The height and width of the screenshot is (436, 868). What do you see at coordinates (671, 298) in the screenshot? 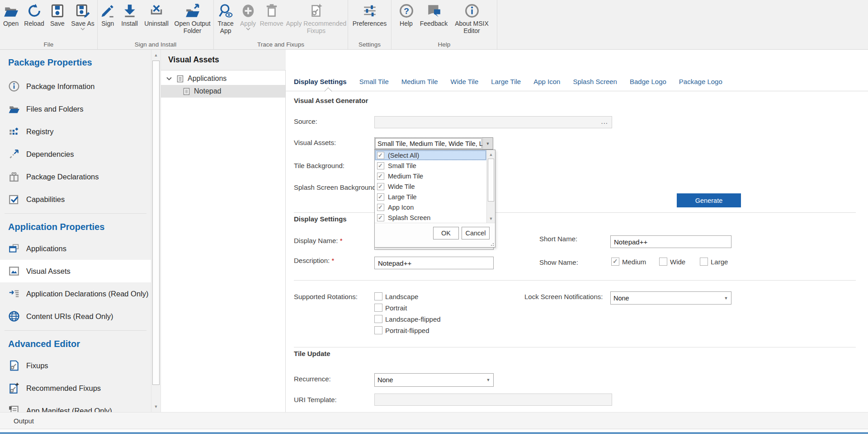
I see `lock-screen-notifications-combobox: None ▼` at bounding box center [671, 298].